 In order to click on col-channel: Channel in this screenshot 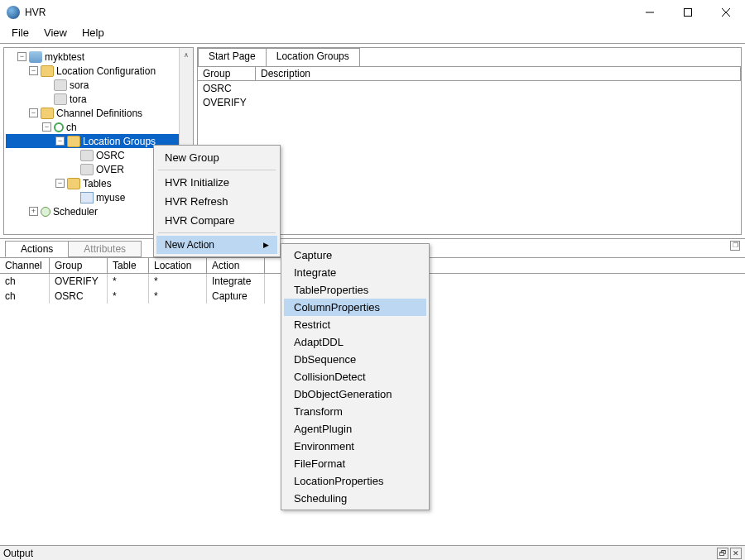, I will do `click(25, 266)`.